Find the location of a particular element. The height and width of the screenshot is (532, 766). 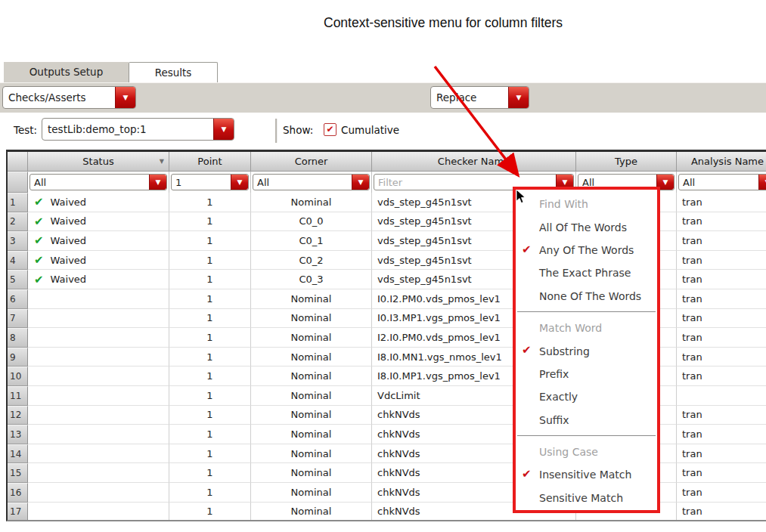

column-header-analysis: Analysis Name is located at coordinates (721, 162).